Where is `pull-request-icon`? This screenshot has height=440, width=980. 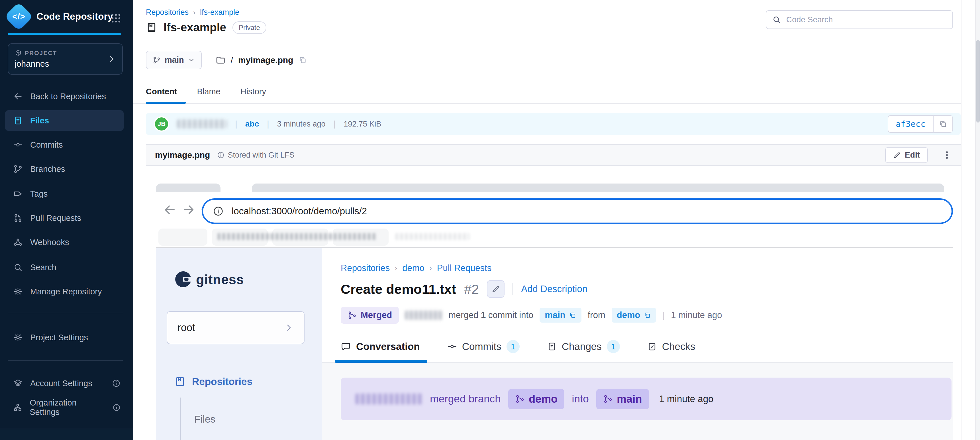 pull-request-icon is located at coordinates (18, 218).